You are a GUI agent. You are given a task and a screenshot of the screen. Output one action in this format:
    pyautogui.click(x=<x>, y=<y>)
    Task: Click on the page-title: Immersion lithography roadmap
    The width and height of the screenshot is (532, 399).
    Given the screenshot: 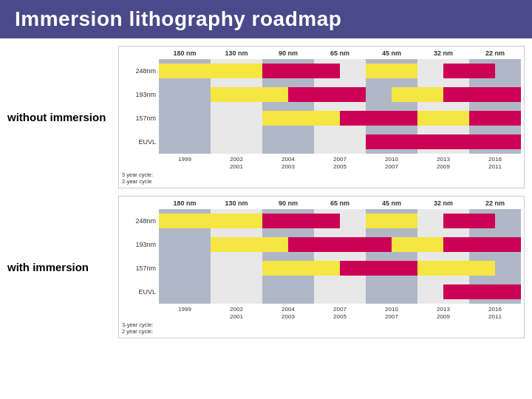 What is the action you would take?
    pyautogui.click(x=266, y=19)
    